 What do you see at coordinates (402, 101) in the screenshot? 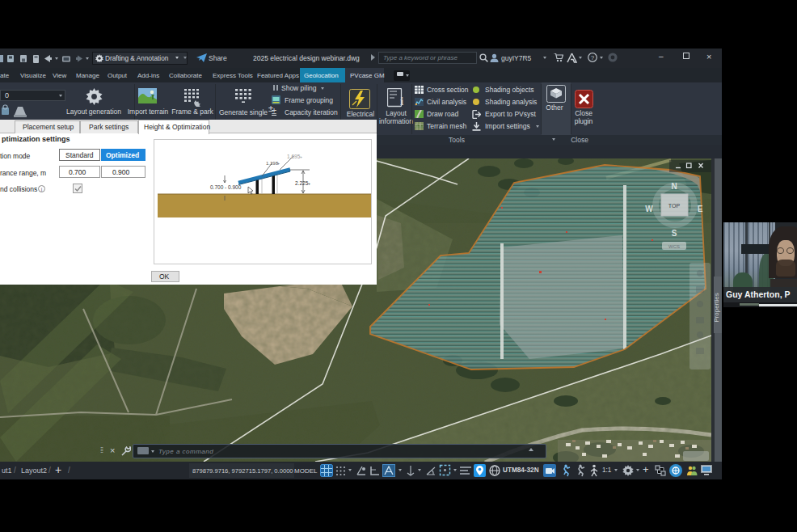
I see `svg-text: i` at bounding box center [402, 101].